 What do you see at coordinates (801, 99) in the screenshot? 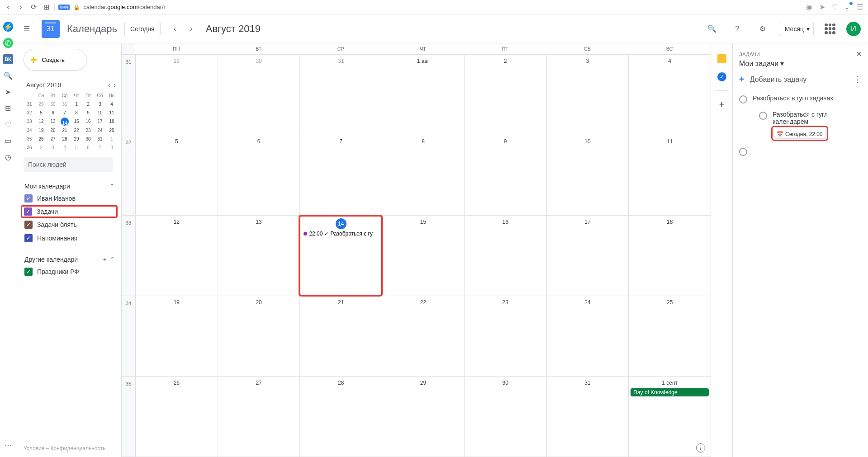
I see `task-item: Разобраться в гугл задачах` at bounding box center [801, 99].